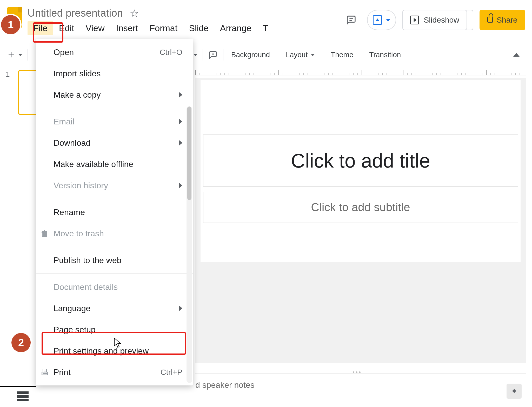  What do you see at coordinates (114, 185) in the screenshot?
I see `menu-version-history: Version history` at bounding box center [114, 185].